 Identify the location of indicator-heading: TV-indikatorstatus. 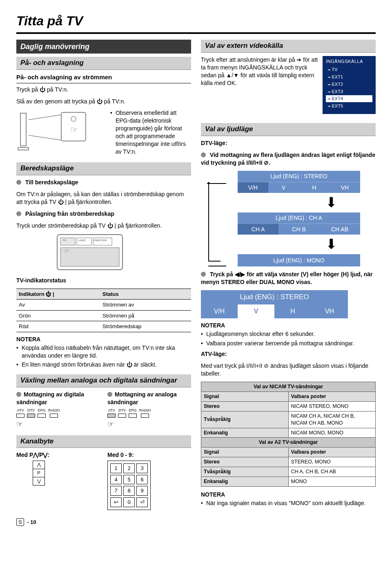
(104, 280).